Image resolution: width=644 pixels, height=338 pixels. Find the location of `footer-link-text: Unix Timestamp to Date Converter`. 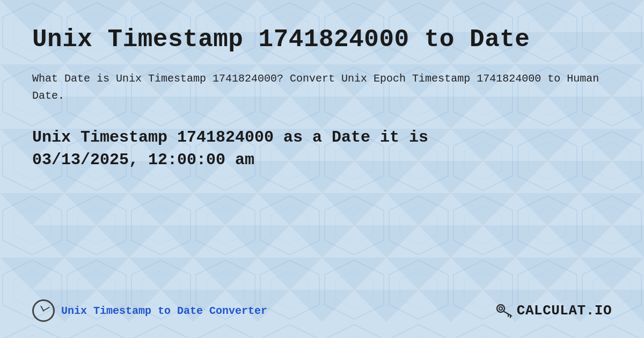

footer-link-text: Unix Timestamp to Date Converter is located at coordinates (164, 311).